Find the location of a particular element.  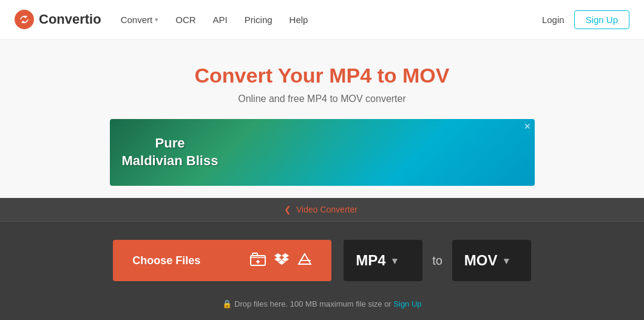

nav-pricing: Pricing is located at coordinates (259, 19).